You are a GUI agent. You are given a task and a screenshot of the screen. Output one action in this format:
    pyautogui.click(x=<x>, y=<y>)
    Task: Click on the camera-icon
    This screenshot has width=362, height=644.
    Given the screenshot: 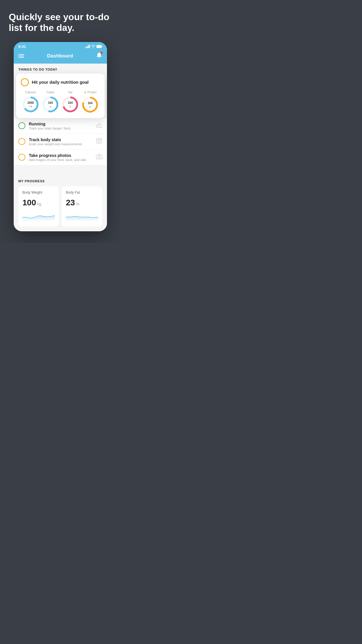 What is the action you would take?
    pyautogui.click(x=99, y=157)
    